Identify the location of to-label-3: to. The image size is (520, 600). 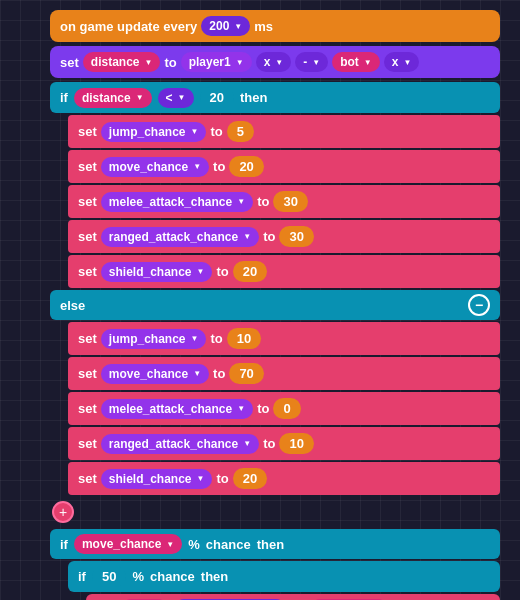
(263, 202).